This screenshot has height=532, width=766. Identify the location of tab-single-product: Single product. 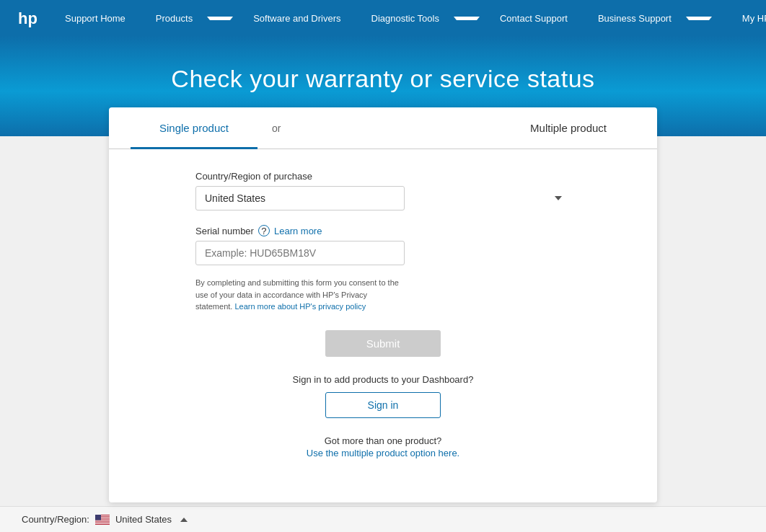
(194, 128).